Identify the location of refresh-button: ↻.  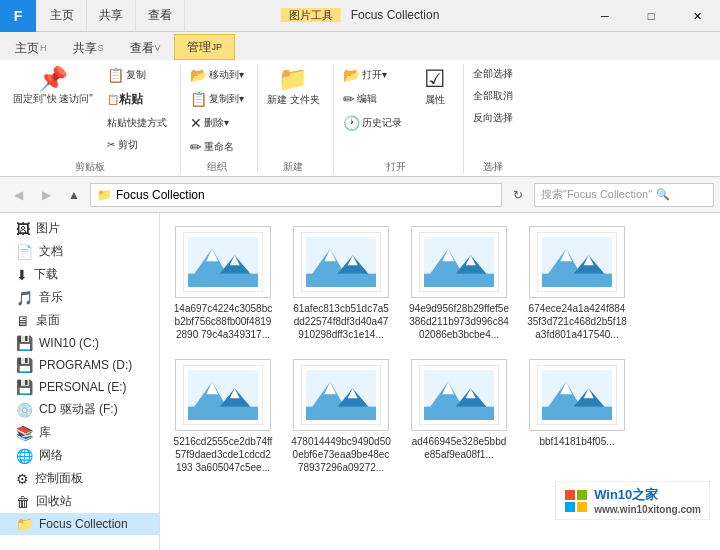
(518, 195).